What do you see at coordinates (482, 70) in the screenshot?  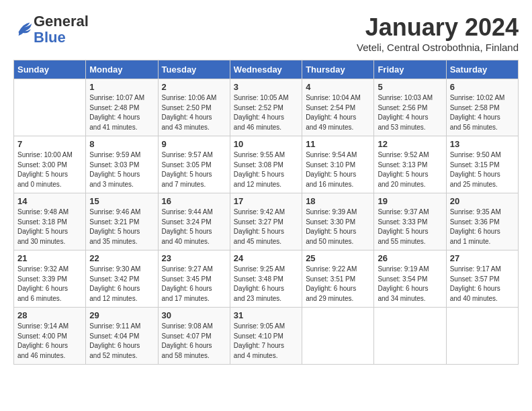 I see `day-header-saturday: Saturday` at bounding box center [482, 70].